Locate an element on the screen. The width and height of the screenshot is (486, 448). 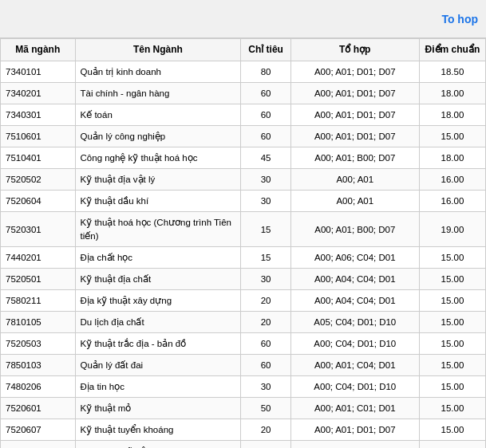
table-cell: Địa chất học is located at coordinates (158, 257).